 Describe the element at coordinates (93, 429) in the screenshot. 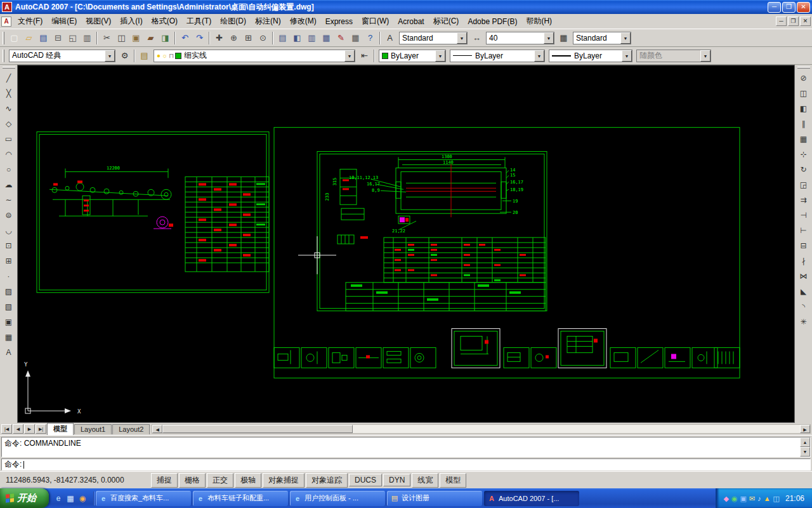

I see `tab-layout1: Layout1` at that location.